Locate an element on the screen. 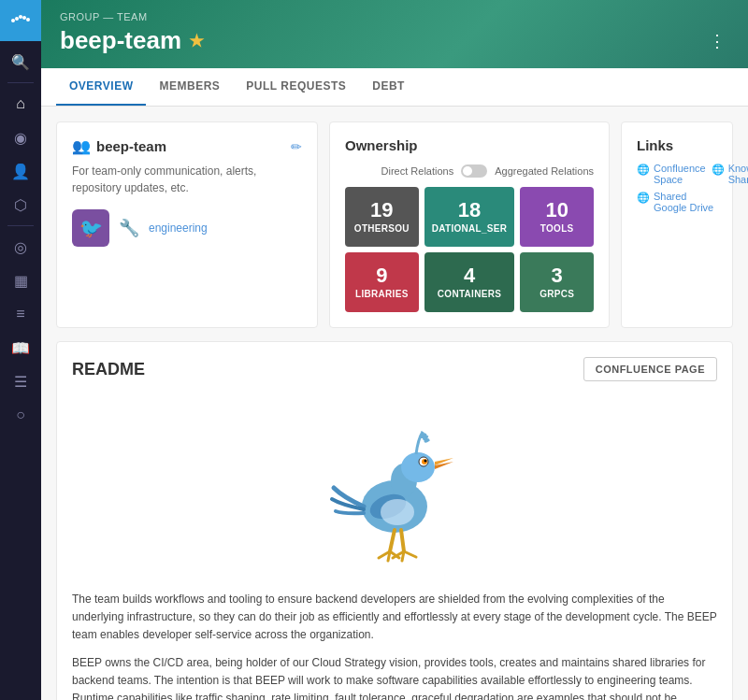  nav-tabs: Overview Members Pull Requests Debt is located at coordinates (395, 88).